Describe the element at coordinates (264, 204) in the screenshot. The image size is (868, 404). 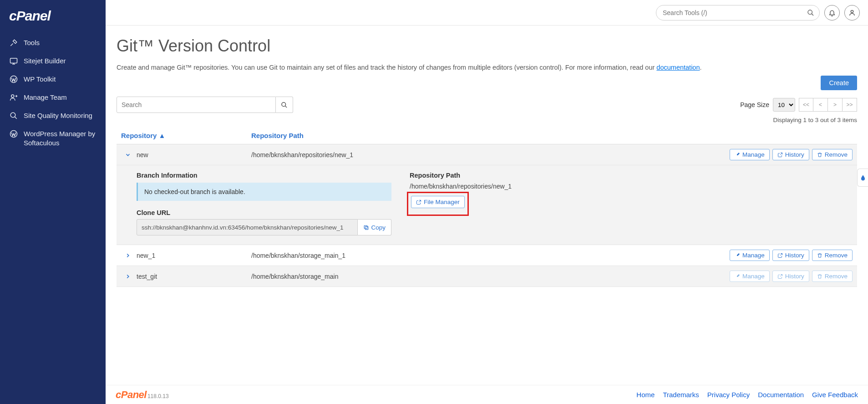
I see `detail-left: Branch Information No checked-out branch…` at that location.